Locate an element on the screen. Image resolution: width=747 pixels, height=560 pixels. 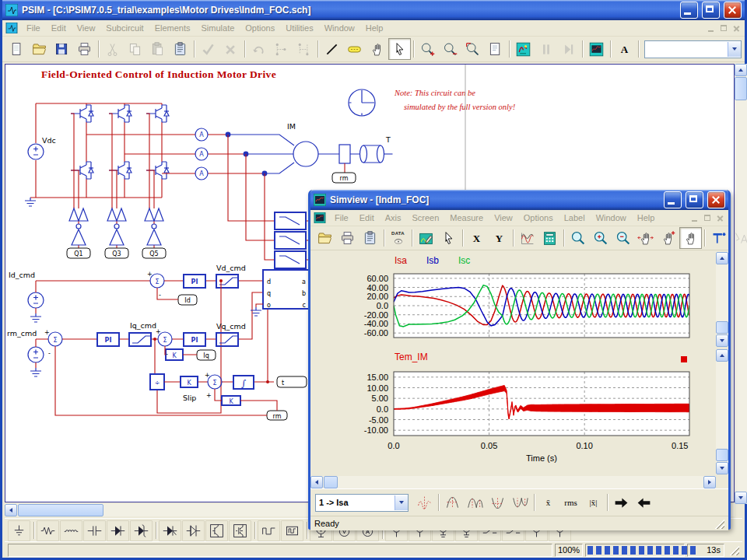
legend-Isc: Isc is located at coordinates (464, 261).